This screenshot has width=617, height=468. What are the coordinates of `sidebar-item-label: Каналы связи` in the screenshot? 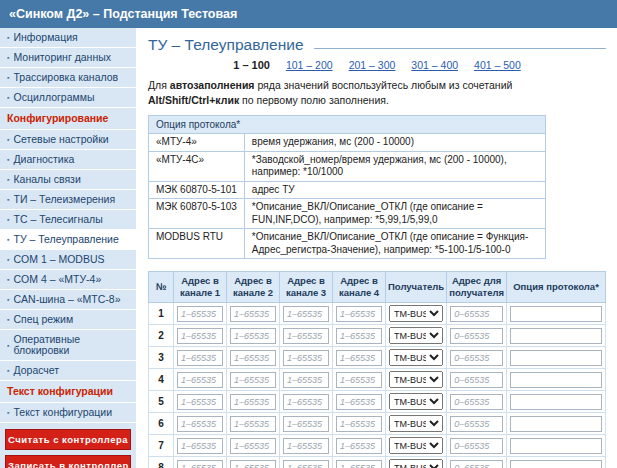 It's located at (46, 180).